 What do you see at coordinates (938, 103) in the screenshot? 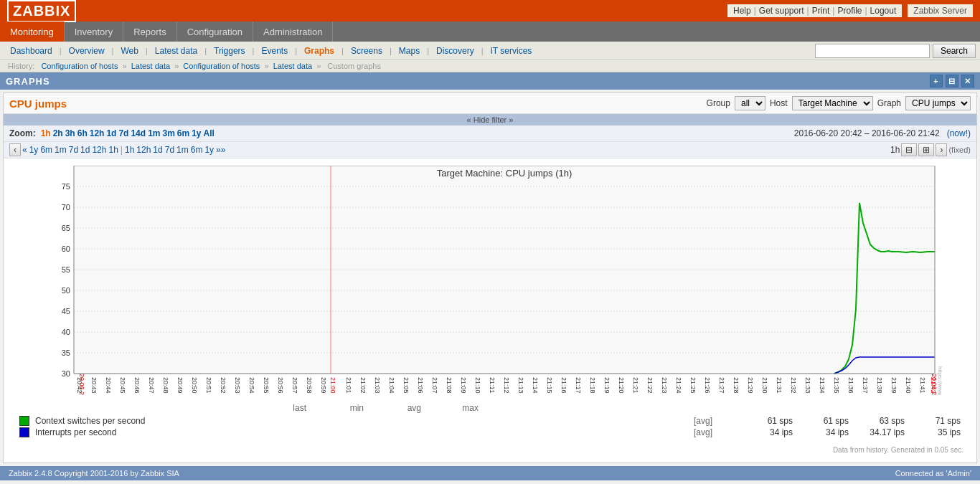
I see `graph-select: CPU jumps` at bounding box center [938, 103].